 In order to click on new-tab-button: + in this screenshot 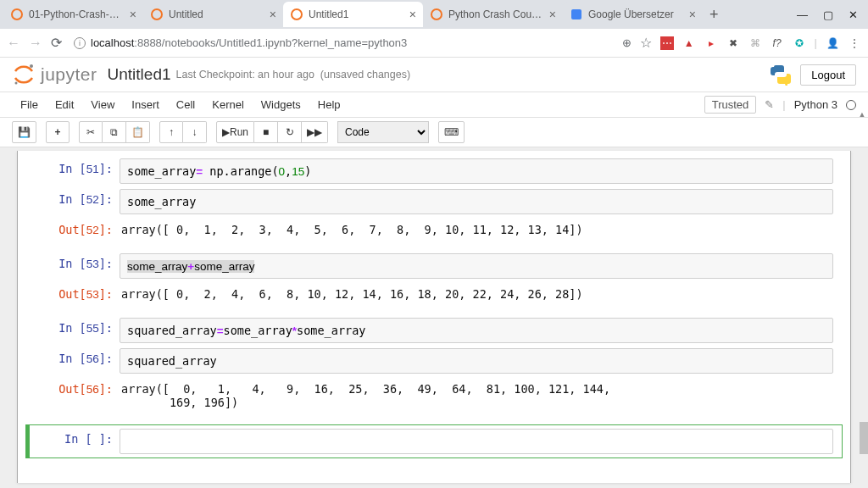, I will do `click(714, 15)`.